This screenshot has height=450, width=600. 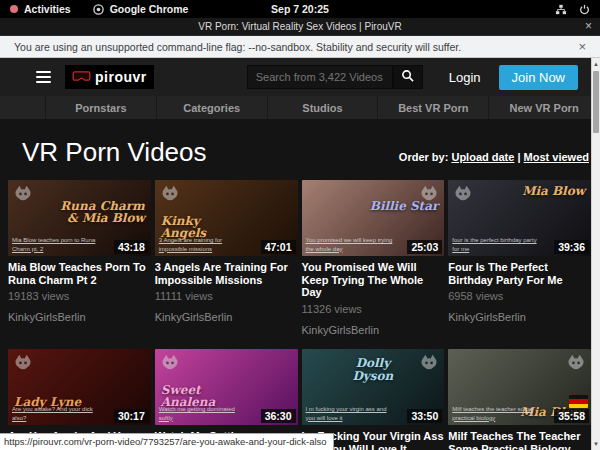 What do you see at coordinates (465, 78) in the screenshot?
I see `login-link: Login` at bounding box center [465, 78].